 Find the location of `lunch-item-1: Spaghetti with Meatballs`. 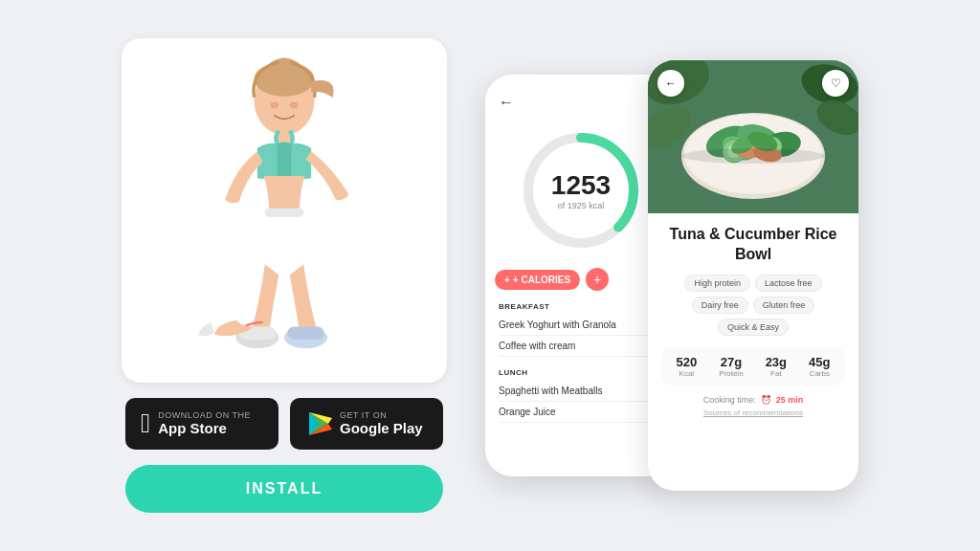

lunch-item-1: Spaghetti with Meatballs is located at coordinates (581, 391).